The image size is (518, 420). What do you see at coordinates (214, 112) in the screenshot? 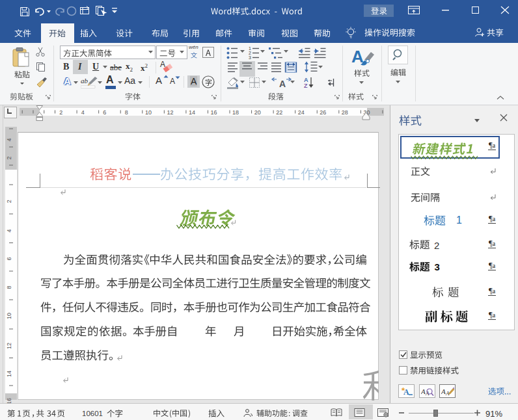
I see `svg-text: 16` at bounding box center [214, 112].